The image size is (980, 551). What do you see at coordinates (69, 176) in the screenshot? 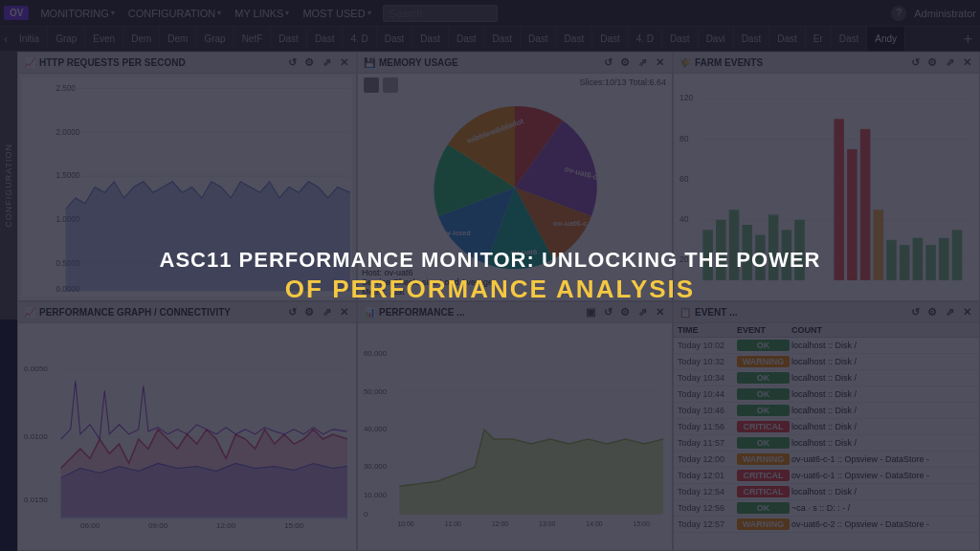
I see `svg-text: 1.5000` at bounding box center [69, 176].